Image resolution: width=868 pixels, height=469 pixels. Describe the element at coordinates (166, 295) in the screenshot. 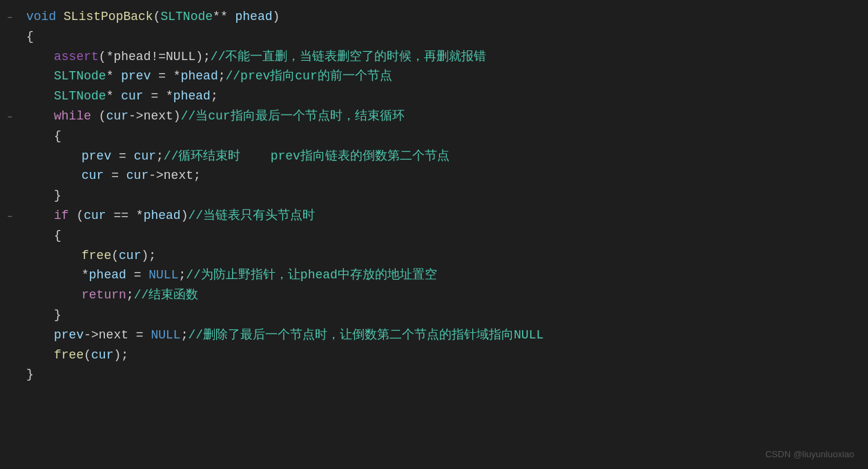

I see `token: //结束函数` at that location.